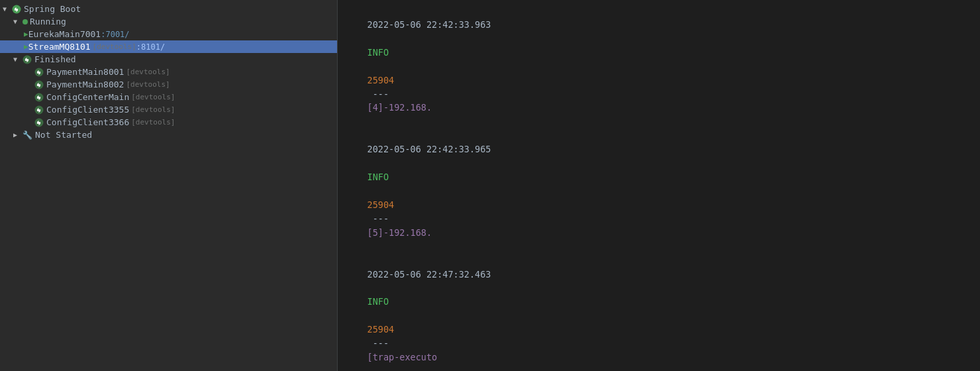 The image size is (980, 371). Describe the element at coordinates (64, 135) in the screenshot. I see `notstarted-label: Not Started` at that location.